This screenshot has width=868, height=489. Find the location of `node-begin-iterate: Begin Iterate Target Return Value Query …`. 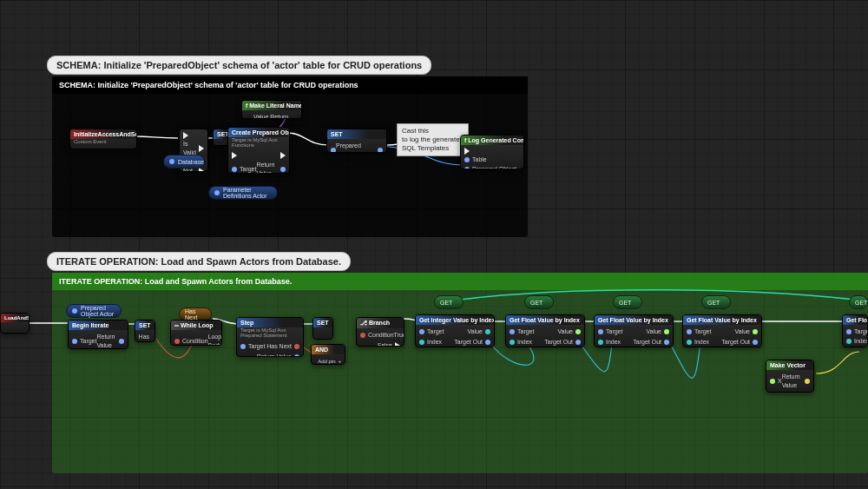

node-begin-iterate: Begin Iterate Target Return Value Query … is located at coordinates (98, 334).